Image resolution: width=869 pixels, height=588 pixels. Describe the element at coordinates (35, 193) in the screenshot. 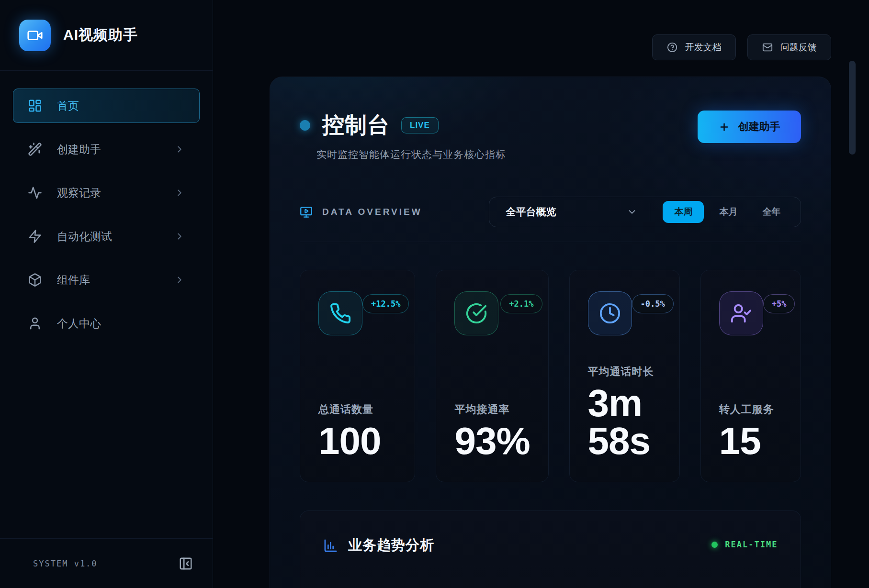

I see `activity-icon` at that location.